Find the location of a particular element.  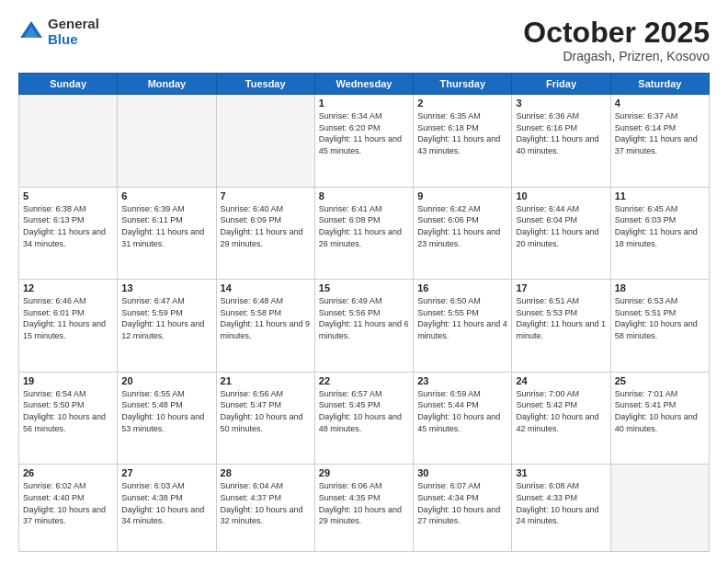

calendar-cell: 25Sunrise: 7:01 AMSunset: 5:41 PMDayligh… is located at coordinates (660, 418).